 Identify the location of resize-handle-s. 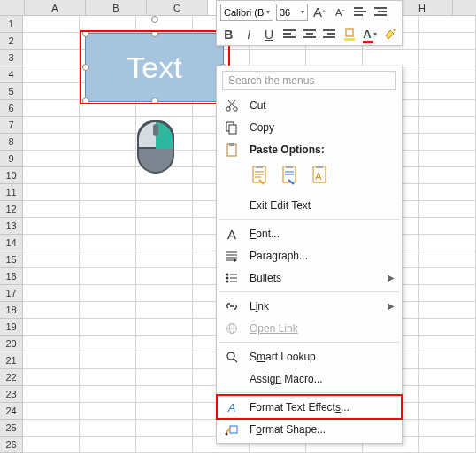
(155, 101).